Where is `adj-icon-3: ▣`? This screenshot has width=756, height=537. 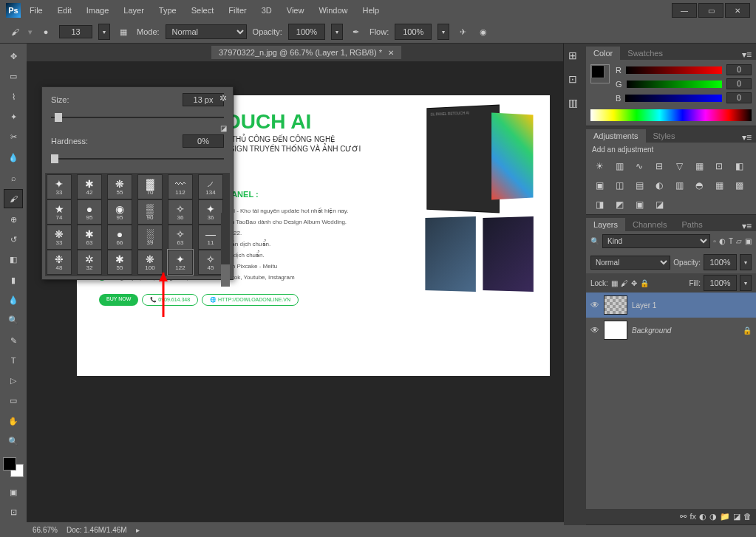 adj-icon-3: ▣ is located at coordinates (639, 205).